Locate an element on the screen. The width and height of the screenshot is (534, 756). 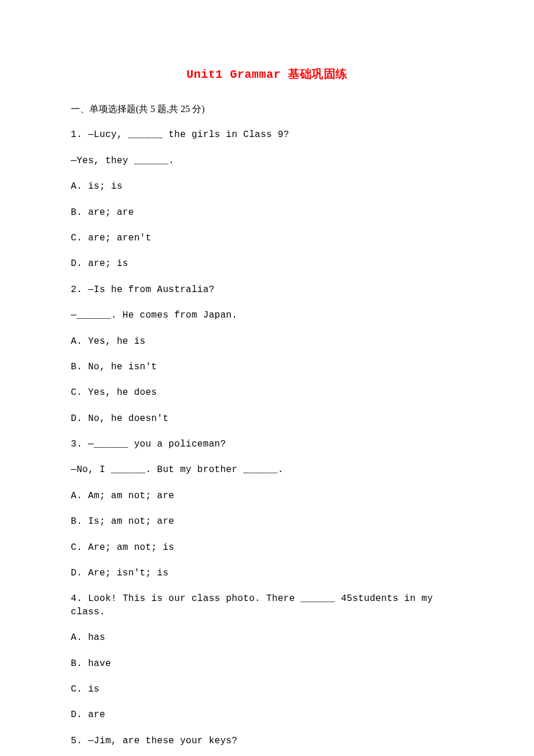
question-1-option-a: A. is; is is located at coordinates (267, 186).